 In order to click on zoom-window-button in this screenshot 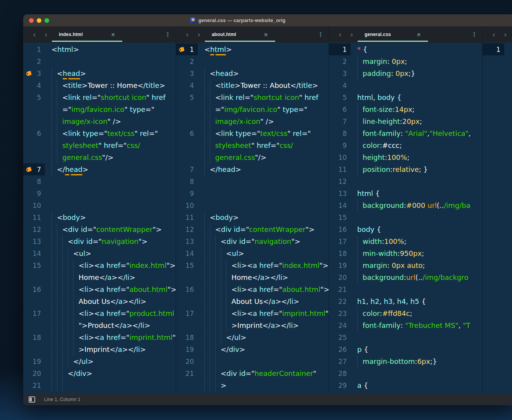, I will do `click(47, 21)`.